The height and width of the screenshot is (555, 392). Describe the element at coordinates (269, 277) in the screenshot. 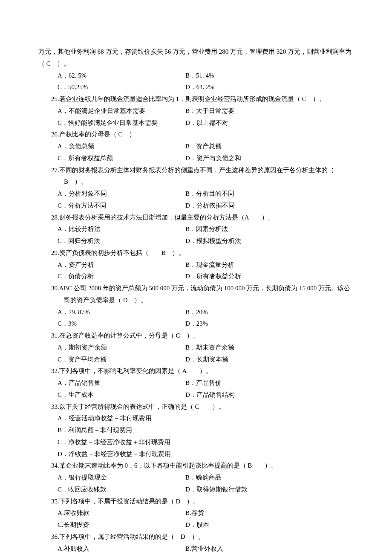

I see `q29-optD: D．所有者权益分析` at that location.